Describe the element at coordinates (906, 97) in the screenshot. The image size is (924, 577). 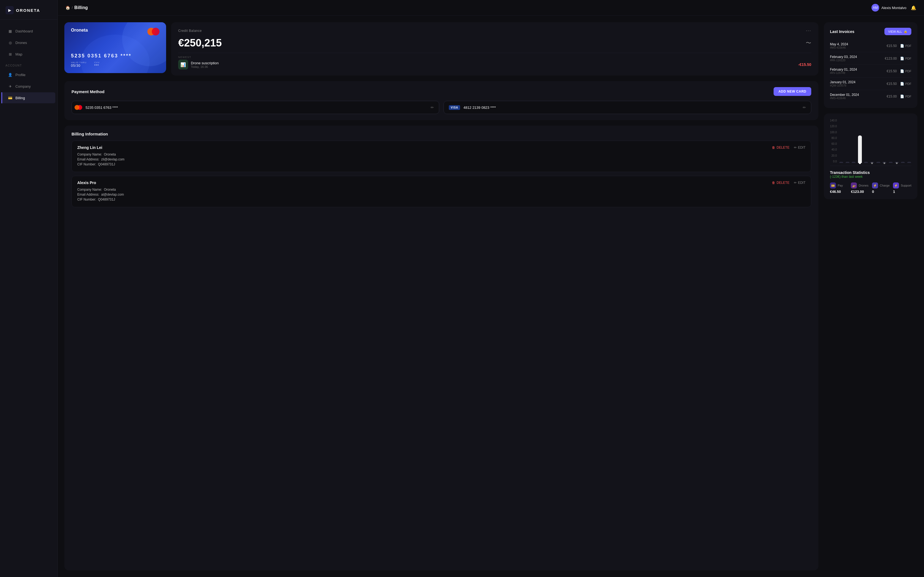
I see `pdf-link-4: 📄 PDF` at that location.